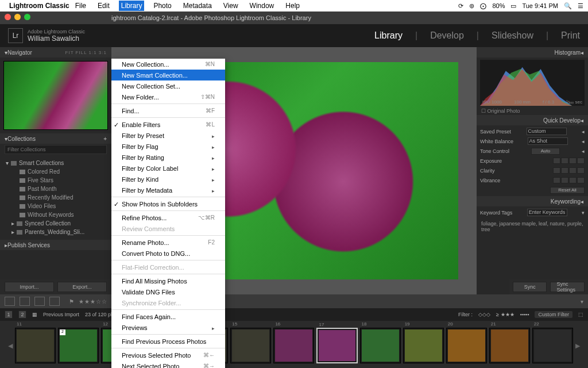 Image resolution: width=588 pixels, height=368 pixels. Describe the element at coordinates (56, 150) in the screenshot. I see `filter-collections-input` at that location.